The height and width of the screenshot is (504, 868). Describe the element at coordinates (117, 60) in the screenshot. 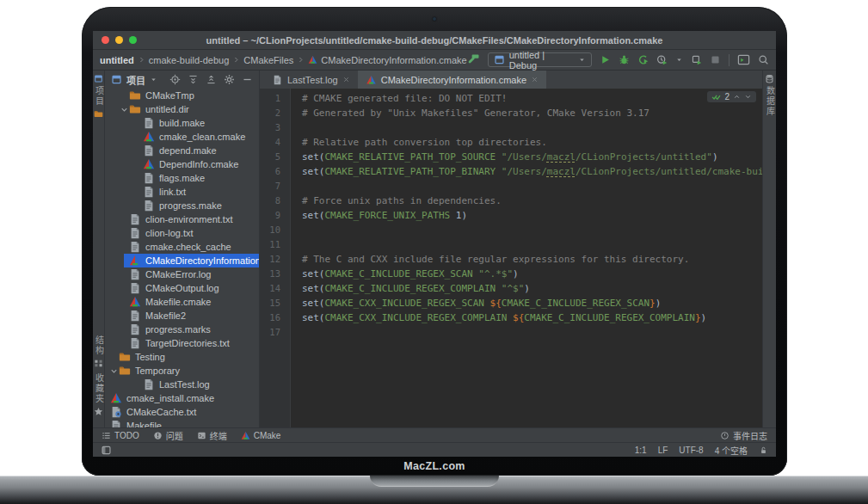

I see `breadcrumb-item: untitled` at that location.